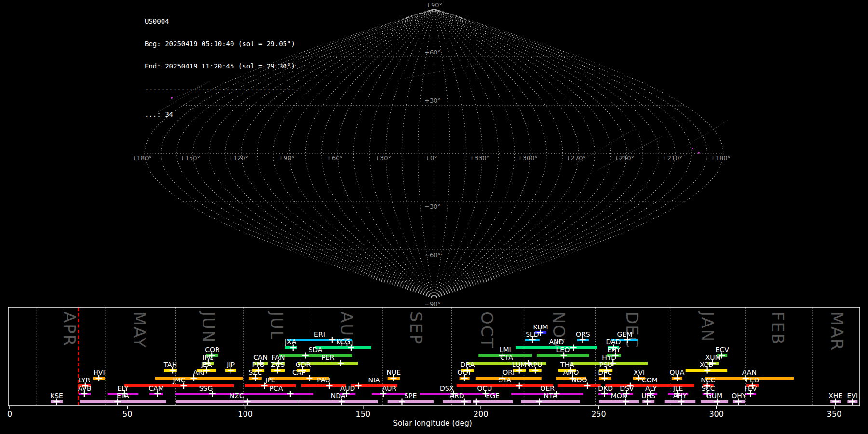 The height and width of the screenshot is (434, 868). I want to click on shower-label: XUM, so click(713, 357).